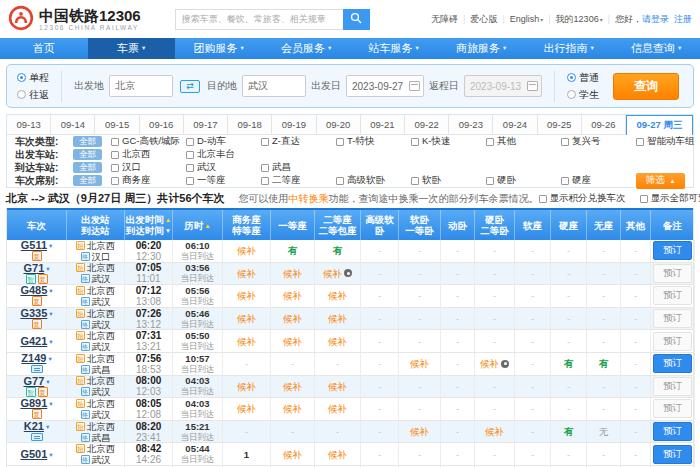  What do you see at coordinates (444, 20) in the screenshot?
I see `toplink-1: 无障碍` at bounding box center [444, 20].